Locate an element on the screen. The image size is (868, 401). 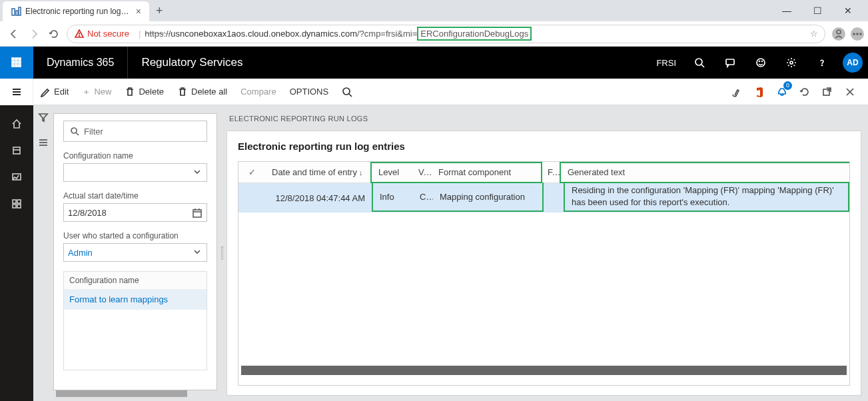
close-form-icon is located at coordinates (850, 92).